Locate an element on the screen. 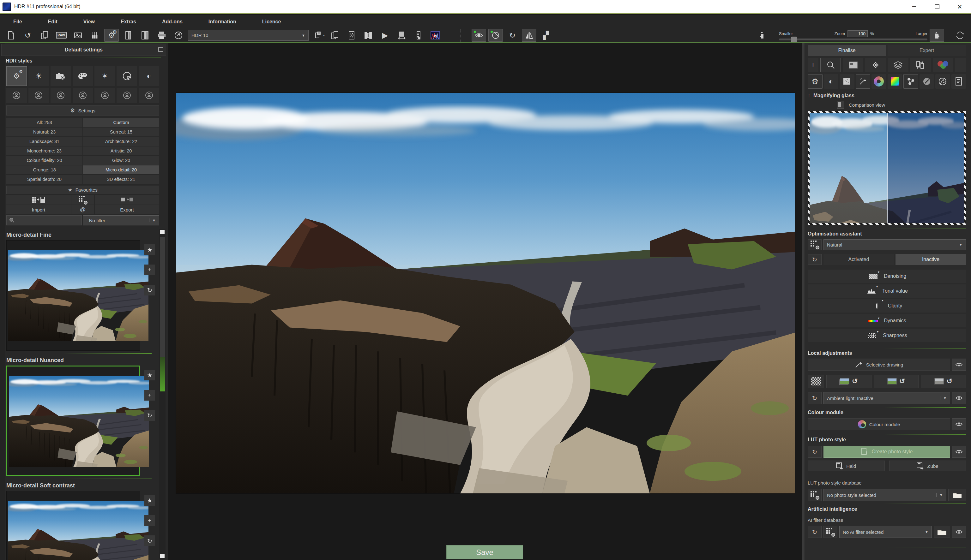 This screenshot has width=971, height=560. remove-panel-button: − is located at coordinates (961, 65).